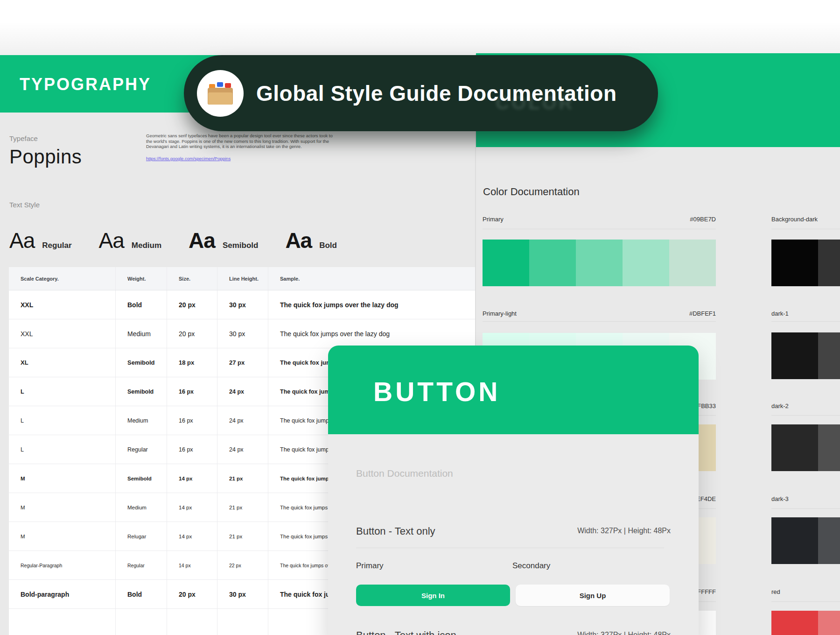  I want to click on text-style-sample-regular: Aa Regular, so click(41, 240).